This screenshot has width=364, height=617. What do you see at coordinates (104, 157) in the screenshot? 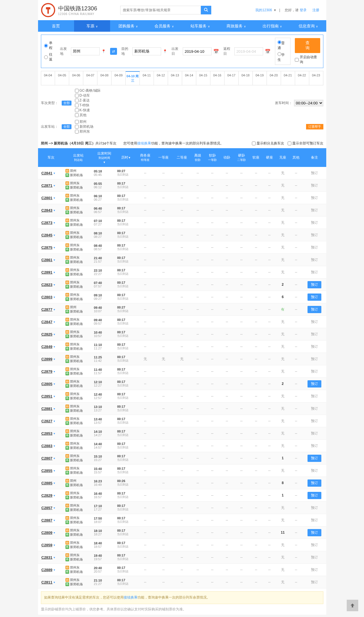
I see `col-header: 出发时间到达时间▼` at bounding box center [104, 157].